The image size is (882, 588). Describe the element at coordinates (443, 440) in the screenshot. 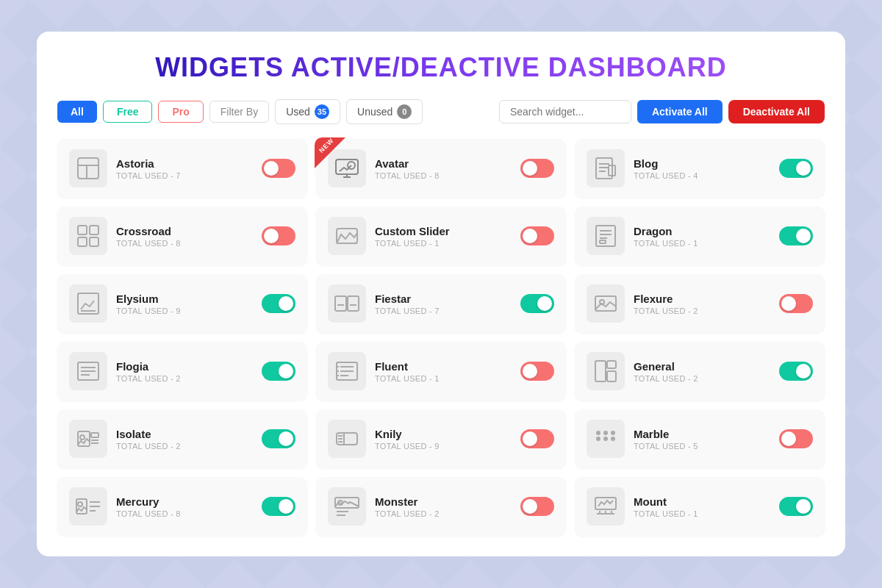

I see `widget-info: Knily TOTAL USED - 9` at that location.